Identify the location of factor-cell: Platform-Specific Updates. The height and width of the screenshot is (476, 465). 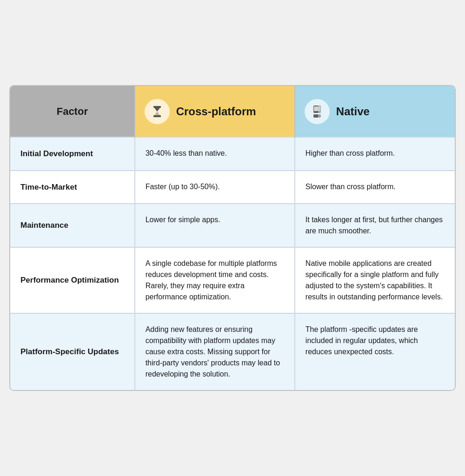
(73, 351).